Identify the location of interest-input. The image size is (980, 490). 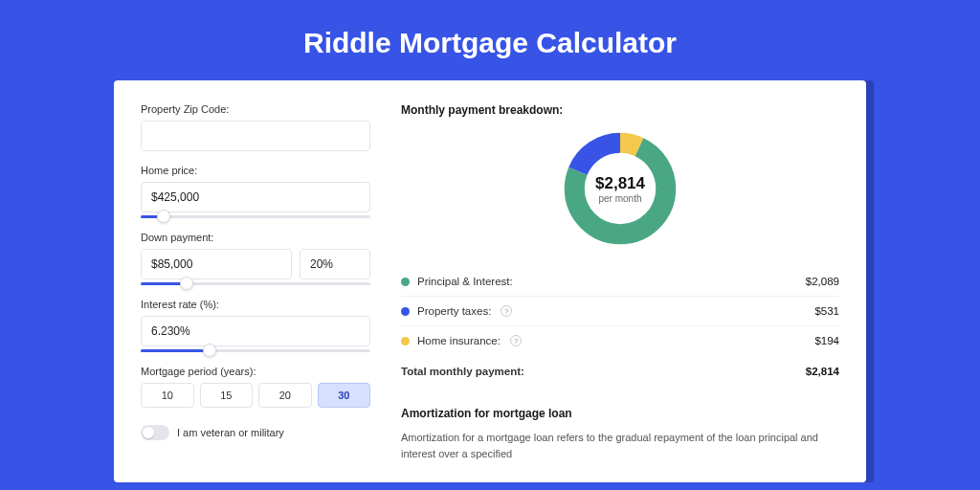
(256, 331).